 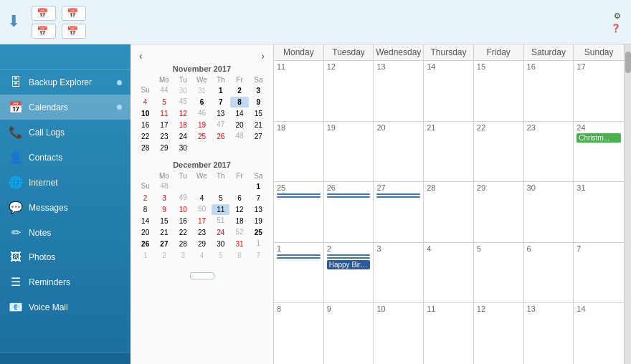 What do you see at coordinates (258, 113) in the screenshot?
I see `mini-cal-day: 15` at bounding box center [258, 113].